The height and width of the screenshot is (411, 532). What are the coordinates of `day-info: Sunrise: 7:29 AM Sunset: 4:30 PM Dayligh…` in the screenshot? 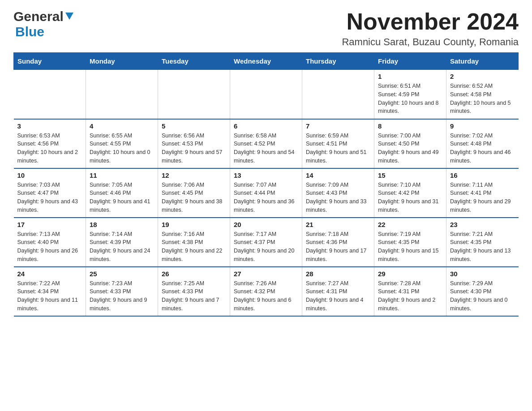 It's located at (483, 296).